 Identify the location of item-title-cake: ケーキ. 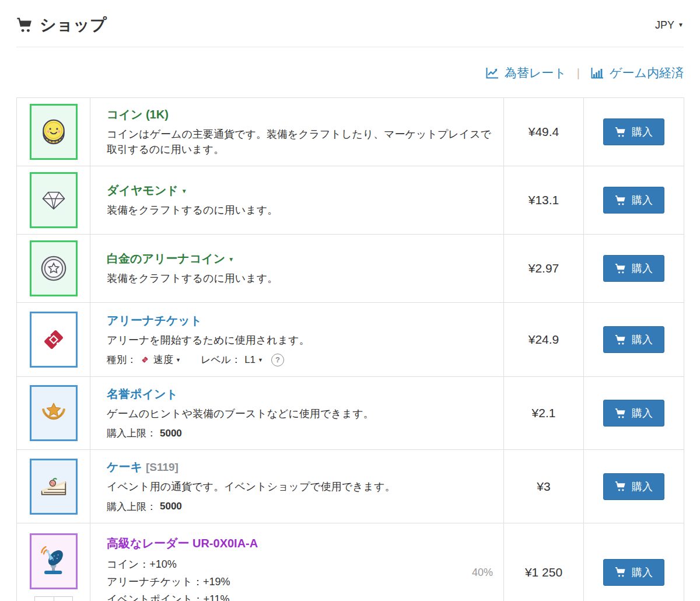
(125, 467).